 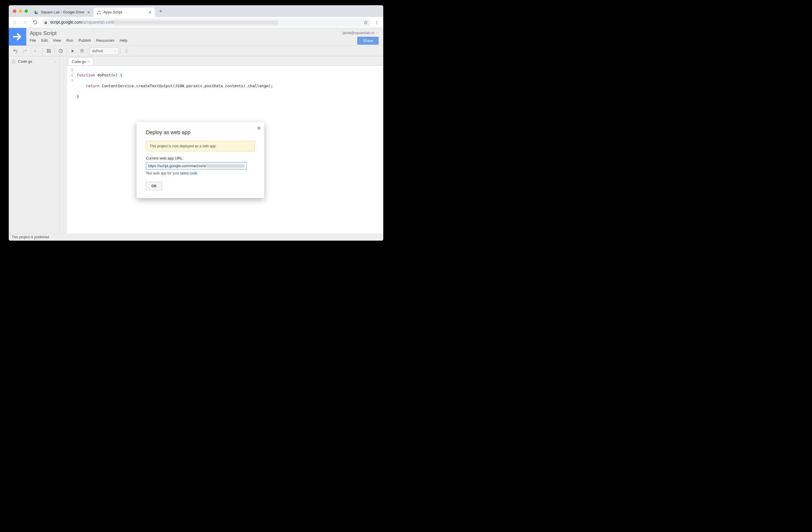 I want to click on line-numbers: 1 2 3, so click(x=71, y=149).